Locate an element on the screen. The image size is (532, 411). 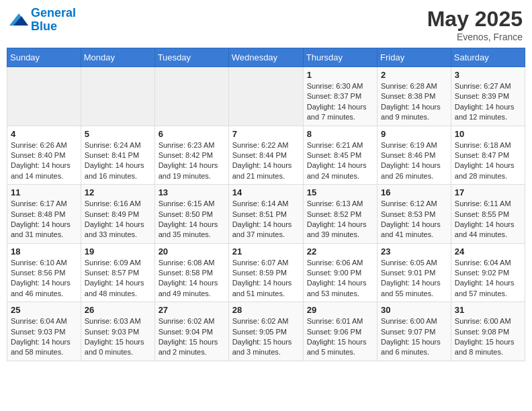
calendar-cell: 25Sunrise: 6:04 AMSunset: 9:03 PMDayligh… is located at coordinates (44, 332).